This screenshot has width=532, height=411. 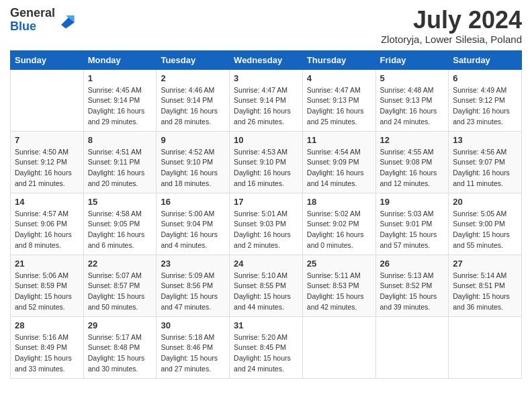 What do you see at coordinates (193, 285) in the screenshot?
I see `calendar-cell: 23Sunrise: 5:09 AM Sunset: 8:56 PM Dayli…` at bounding box center [193, 285].